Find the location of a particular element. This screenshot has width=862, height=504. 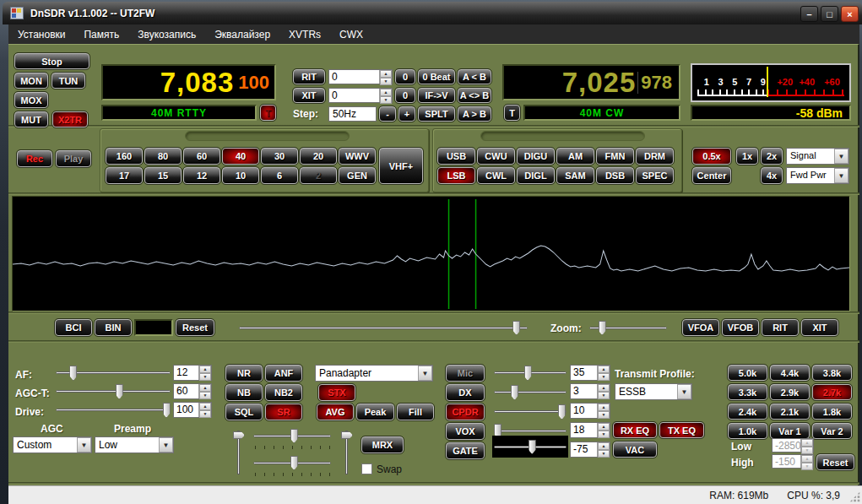

menu-pamyat: Память is located at coordinates (101, 35).